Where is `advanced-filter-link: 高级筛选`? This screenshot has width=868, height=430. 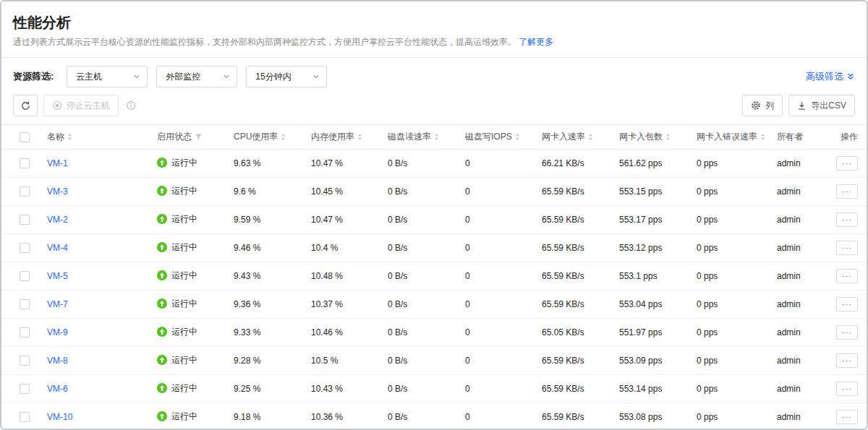 advanced-filter-link: 高级筛选 is located at coordinates (830, 77).